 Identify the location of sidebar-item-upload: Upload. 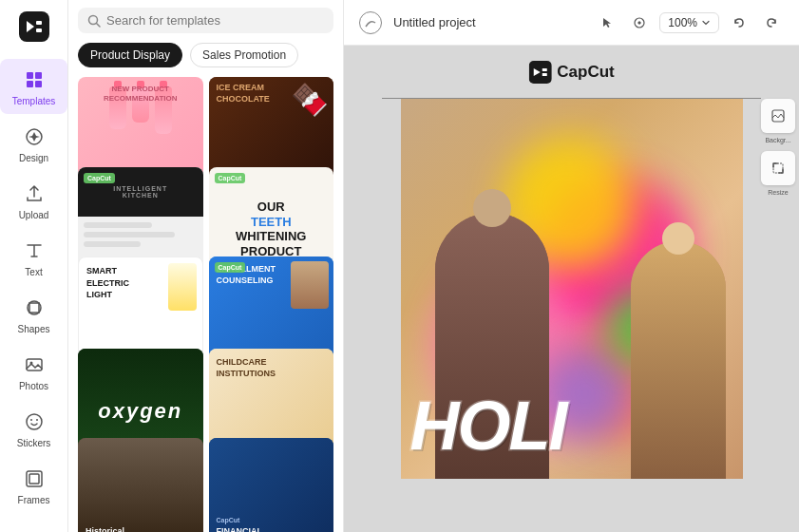
(34, 200).